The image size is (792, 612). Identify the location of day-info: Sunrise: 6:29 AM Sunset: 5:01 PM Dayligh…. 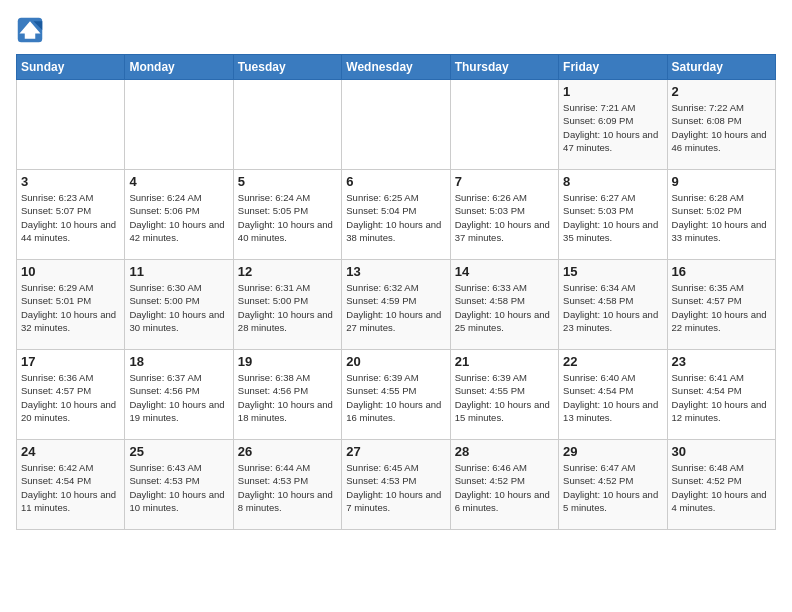
(70, 308).